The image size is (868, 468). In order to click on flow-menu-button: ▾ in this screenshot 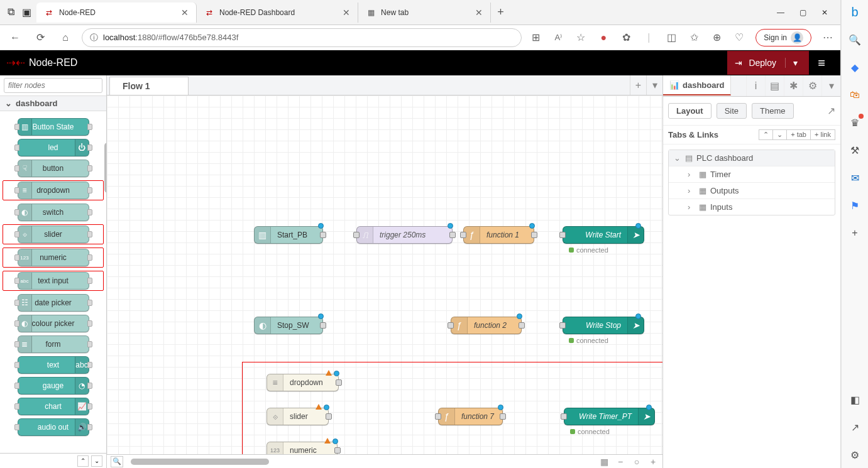, I will do `click(654, 85)`.